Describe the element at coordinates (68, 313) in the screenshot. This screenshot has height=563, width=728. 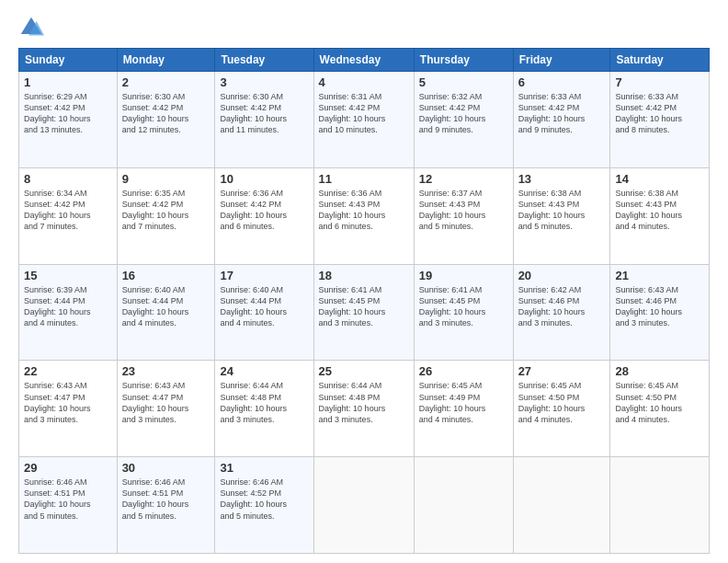
I see `day-cell-15: 15Sunrise: 6:39 AM Sunset: 4:44 PM Dayli…` at that location.